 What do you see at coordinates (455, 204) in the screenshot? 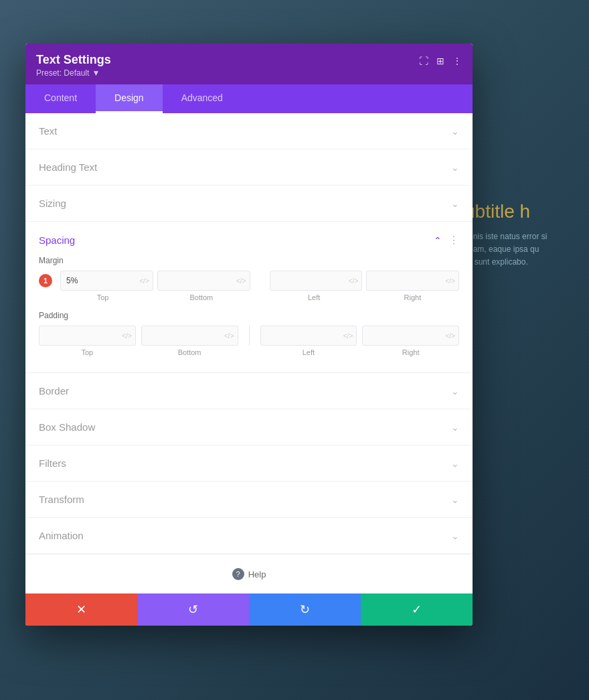
I see `section-sizing-chevron: ⌄` at bounding box center [455, 204].